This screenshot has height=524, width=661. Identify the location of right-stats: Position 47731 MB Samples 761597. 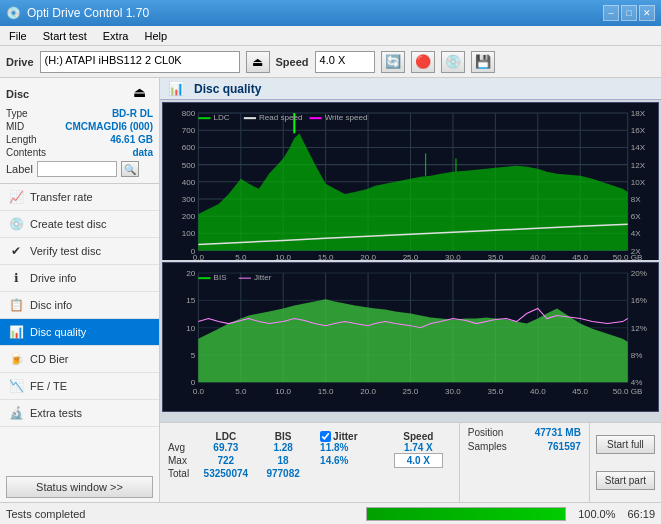
(524, 462).